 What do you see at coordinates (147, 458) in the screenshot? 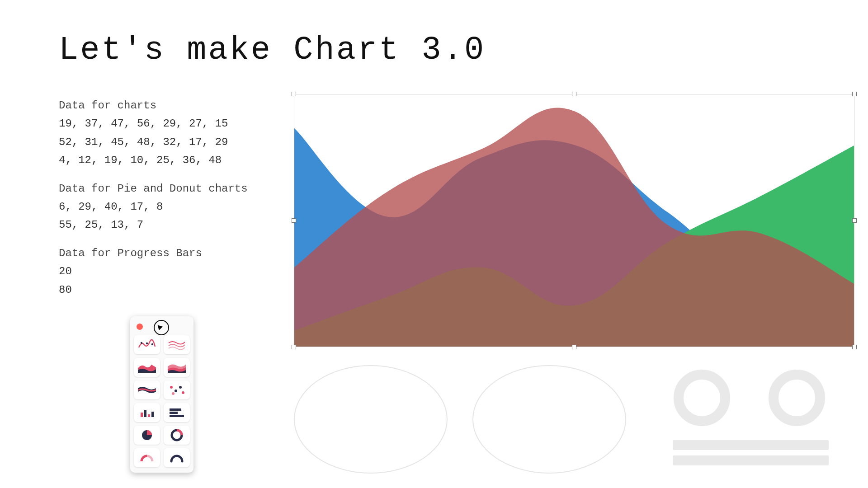
I see `tool-half-donut-chart` at bounding box center [147, 458].